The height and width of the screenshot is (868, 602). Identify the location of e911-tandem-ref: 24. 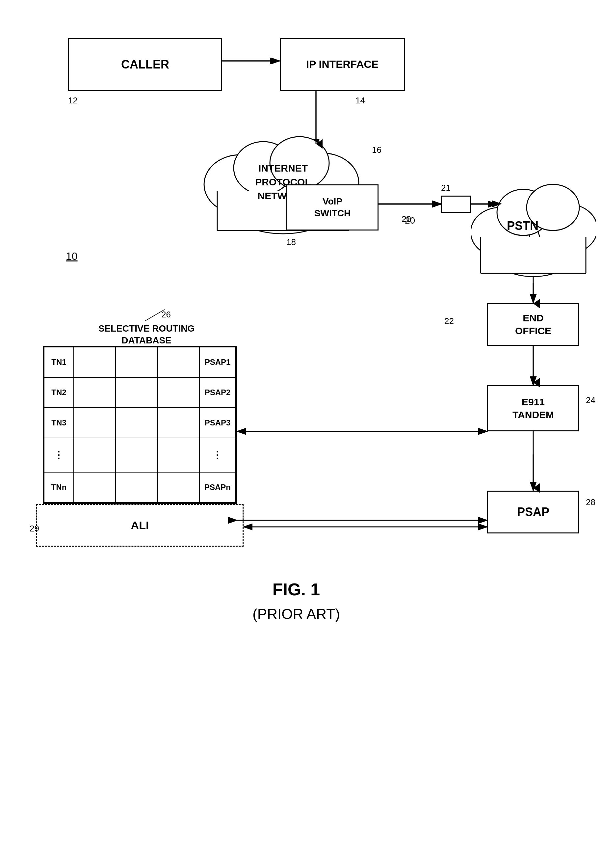
(591, 400).